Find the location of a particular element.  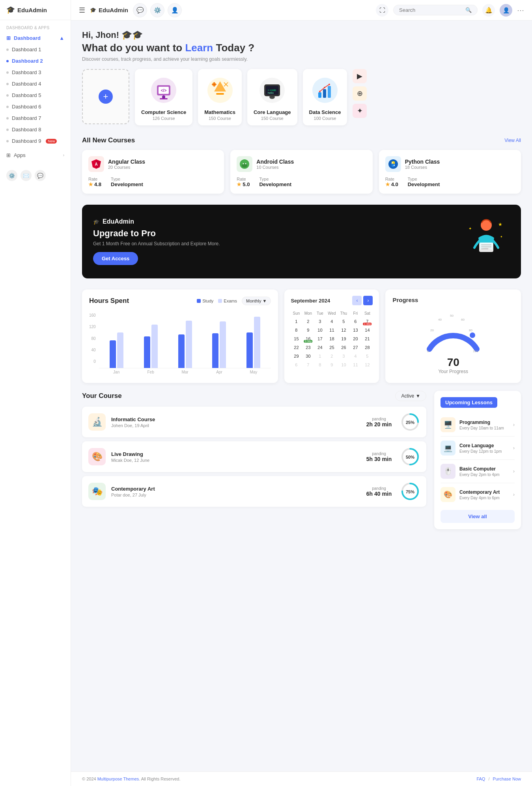

cal-day-other: 5 is located at coordinates (367, 356).